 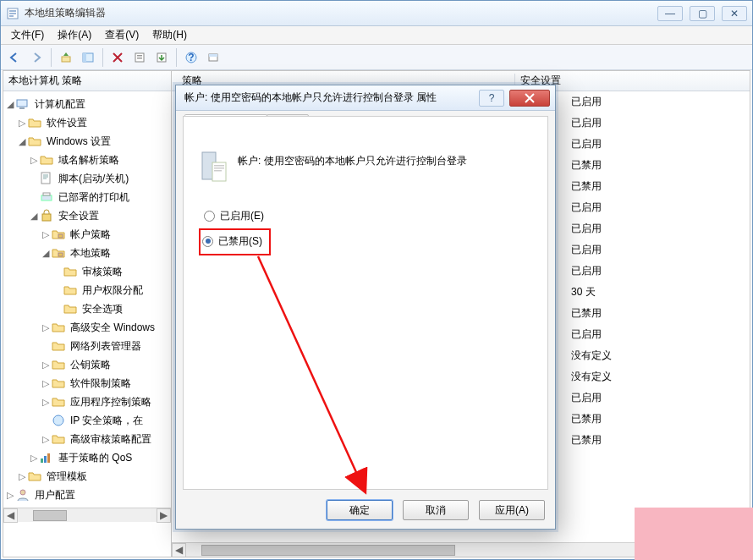 I want to click on highlight-box: 已禁用(S), so click(x=235, y=242).